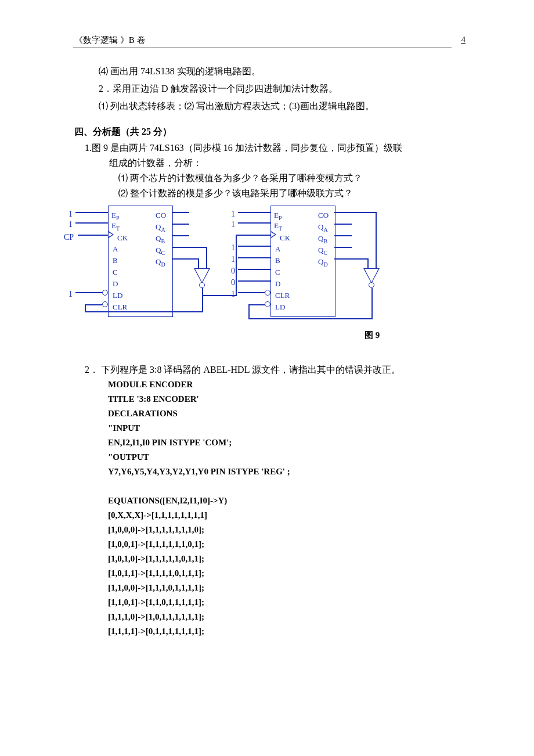 The image size is (534, 756). I want to click on item-4: ⑷ 画出用 74LS138 实现的逻辑电路图。, so click(266, 71).